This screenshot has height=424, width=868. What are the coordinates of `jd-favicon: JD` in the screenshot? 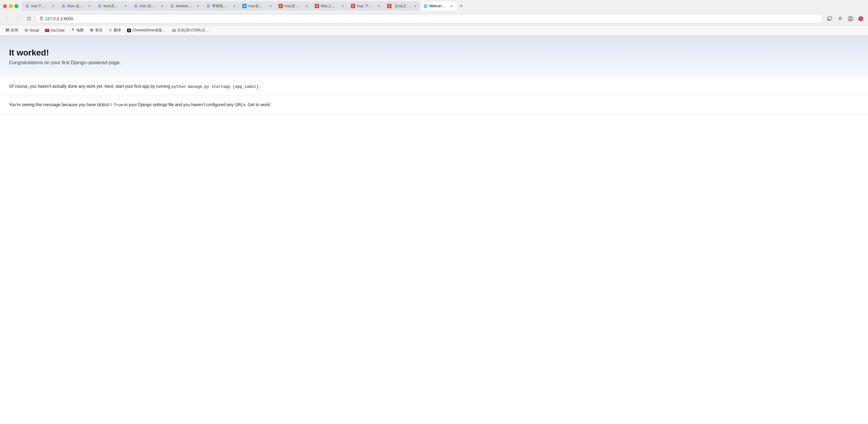 It's located at (174, 30).